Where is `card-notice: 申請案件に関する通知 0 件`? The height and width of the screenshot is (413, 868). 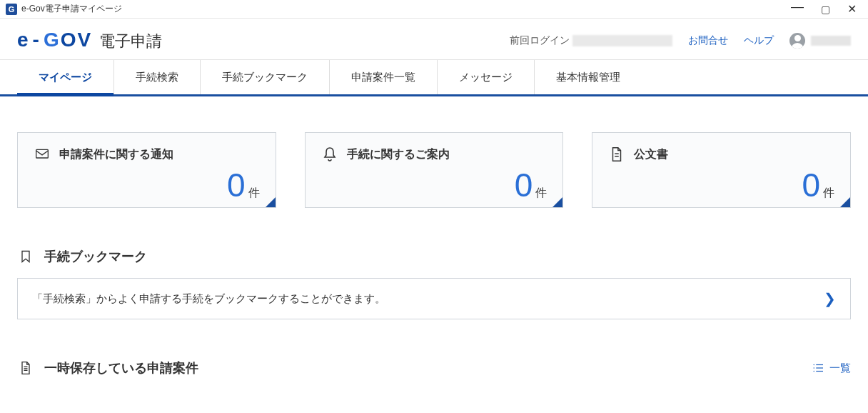 card-notice: 申請案件に関する通知 0 件 is located at coordinates (147, 170).